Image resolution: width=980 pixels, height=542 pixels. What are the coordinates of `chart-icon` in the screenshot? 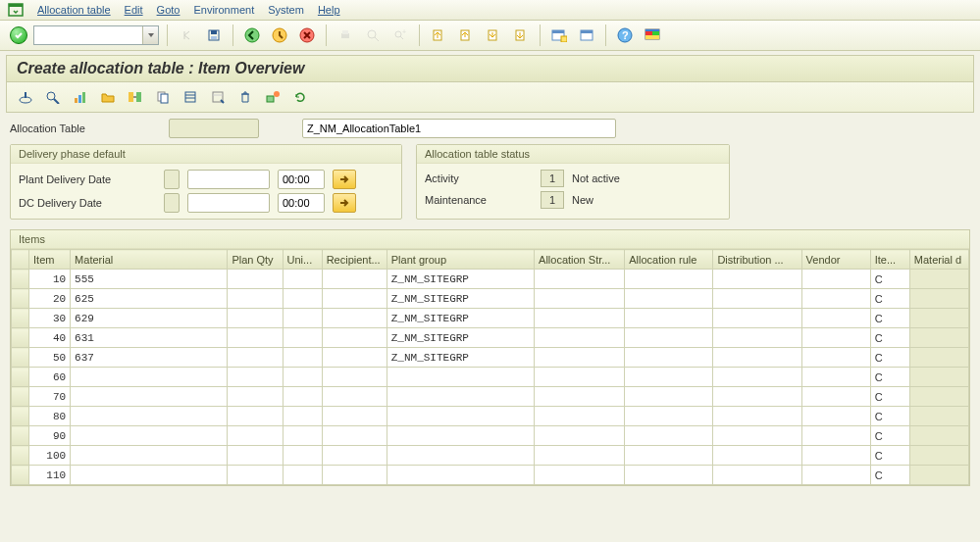 It's located at (80, 97).